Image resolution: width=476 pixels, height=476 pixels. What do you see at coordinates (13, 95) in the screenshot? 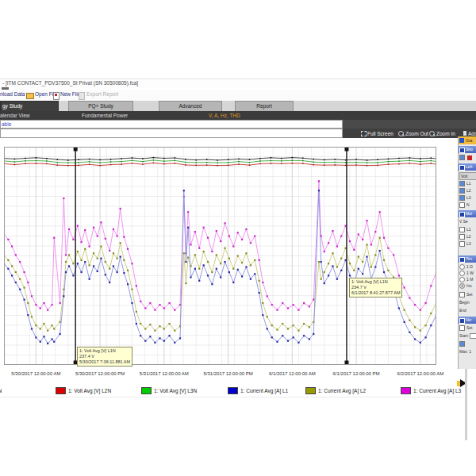
I see `download-data-button: nload Data` at bounding box center [13, 95].